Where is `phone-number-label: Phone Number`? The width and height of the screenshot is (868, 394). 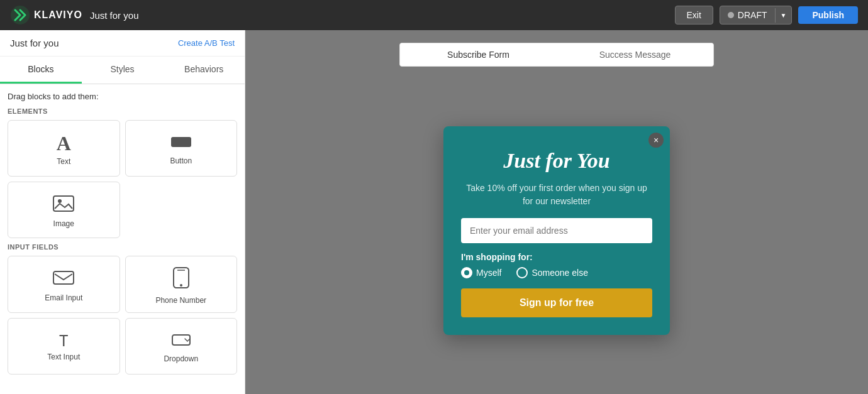 phone-number-label: Phone Number is located at coordinates (181, 300).